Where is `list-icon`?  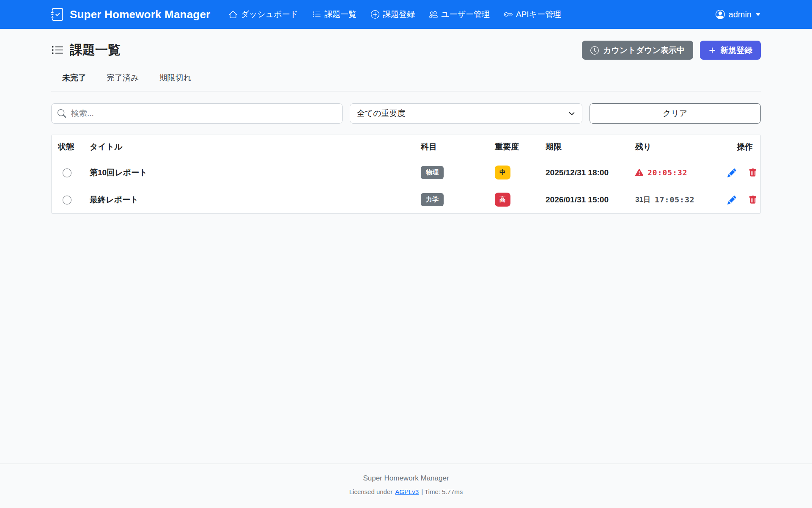 list-icon is located at coordinates (317, 14).